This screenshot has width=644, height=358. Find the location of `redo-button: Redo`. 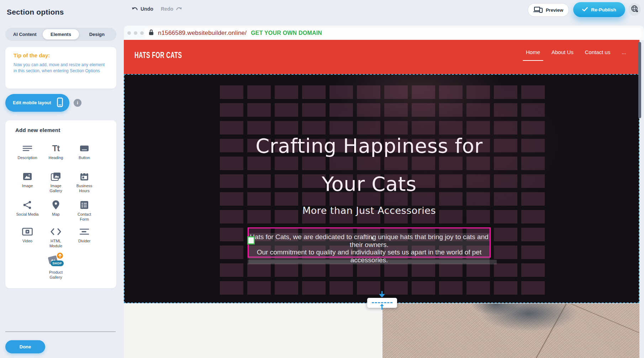

redo-button: Redo is located at coordinates (171, 9).